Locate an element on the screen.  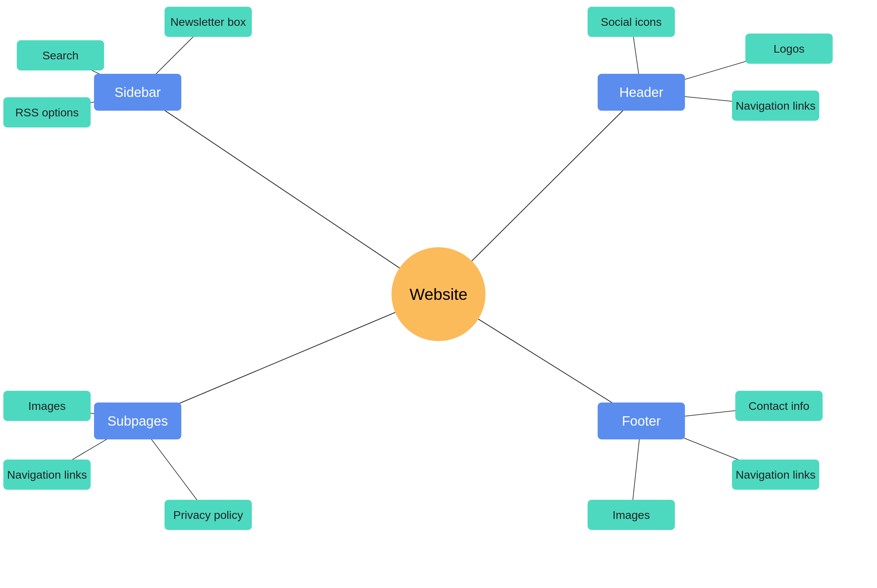
sidebar-node: Sidebar is located at coordinates (138, 92).